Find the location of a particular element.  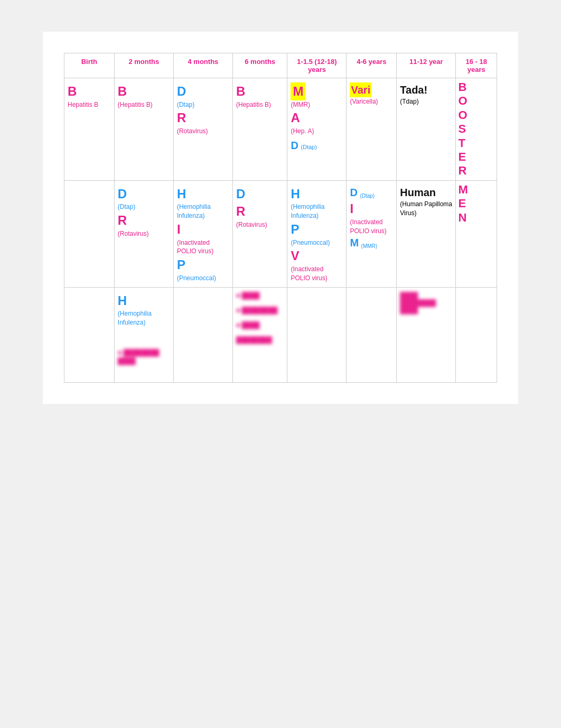

cell-16-18-row3 is located at coordinates (476, 335).